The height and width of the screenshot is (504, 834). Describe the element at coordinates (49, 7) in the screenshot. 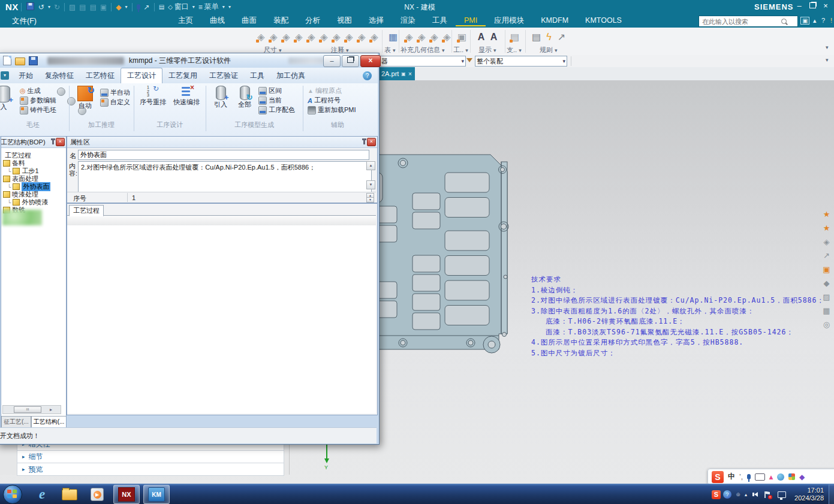

I see `undo-caret-icon: ▾` at that location.